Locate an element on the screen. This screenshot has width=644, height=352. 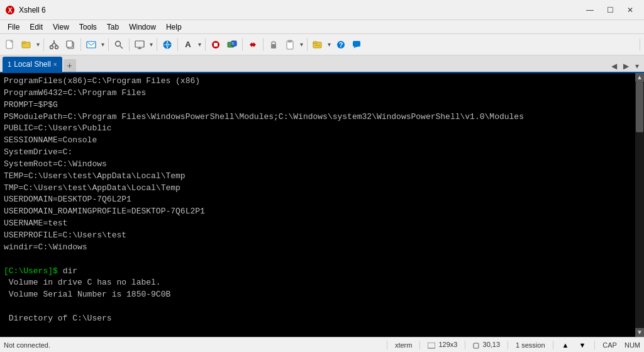
toolbar-stop-button is located at coordinates (216, 45).